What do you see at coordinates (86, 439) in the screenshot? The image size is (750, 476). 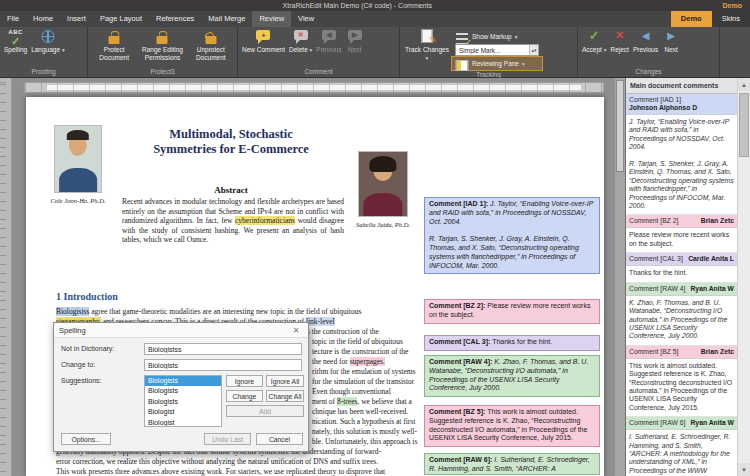 I see `options-button: Options...` at bounding box center [86, 439].